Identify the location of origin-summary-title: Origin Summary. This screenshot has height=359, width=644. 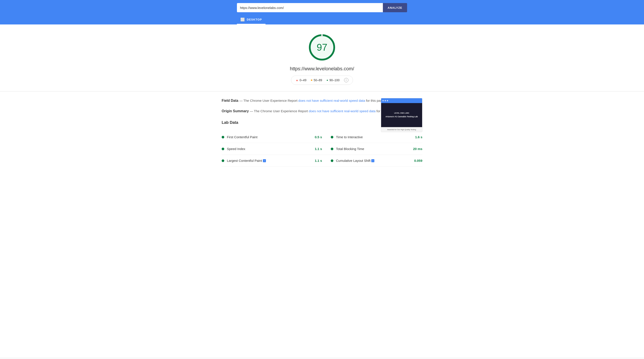
(235, 111).